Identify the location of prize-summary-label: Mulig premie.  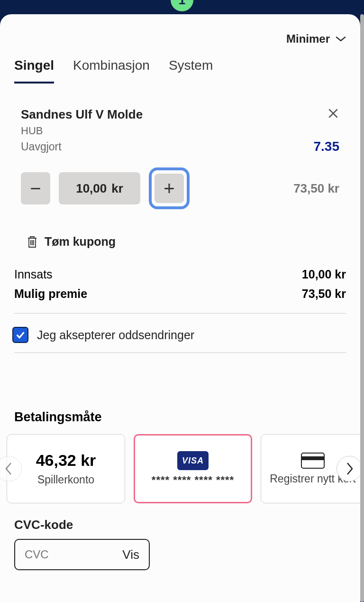
(51, 294).